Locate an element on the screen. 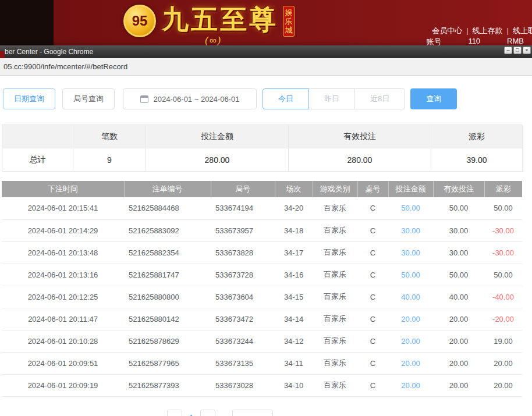 The width and height of the screenshot is (532, 416). account-info-line: 账号 110 RMB is located at coordinates (475, 41).